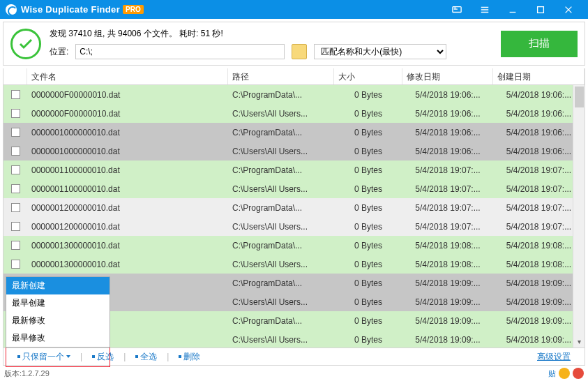  Describe the element at coordinates (294, 113) in the screenshot. I see `table-row: 0000000F00000010.datC:\Users\All Users..…` at that location.